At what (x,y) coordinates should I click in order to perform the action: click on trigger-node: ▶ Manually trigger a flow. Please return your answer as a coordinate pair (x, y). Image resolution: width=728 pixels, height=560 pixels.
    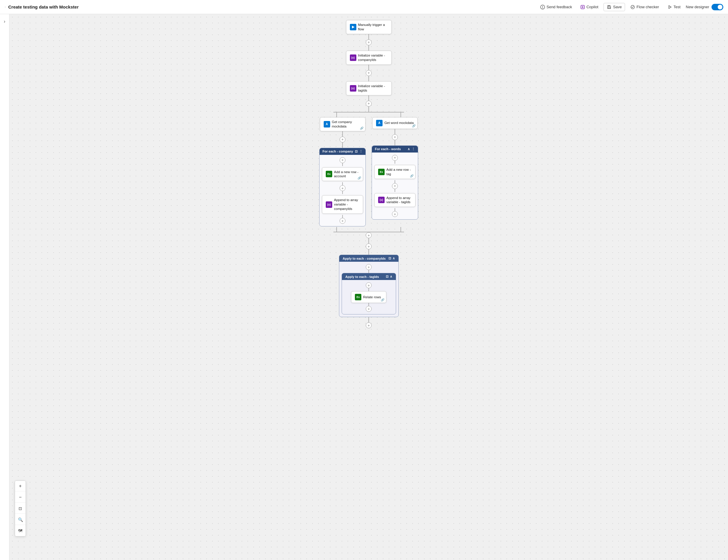
    Looking at the image, I should click on (369, 27).